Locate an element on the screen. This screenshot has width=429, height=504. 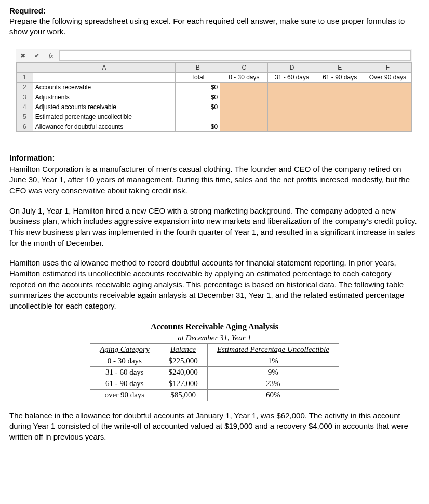
formula-bar: ✖ ✔ fx is located at coordinates (214, 56).